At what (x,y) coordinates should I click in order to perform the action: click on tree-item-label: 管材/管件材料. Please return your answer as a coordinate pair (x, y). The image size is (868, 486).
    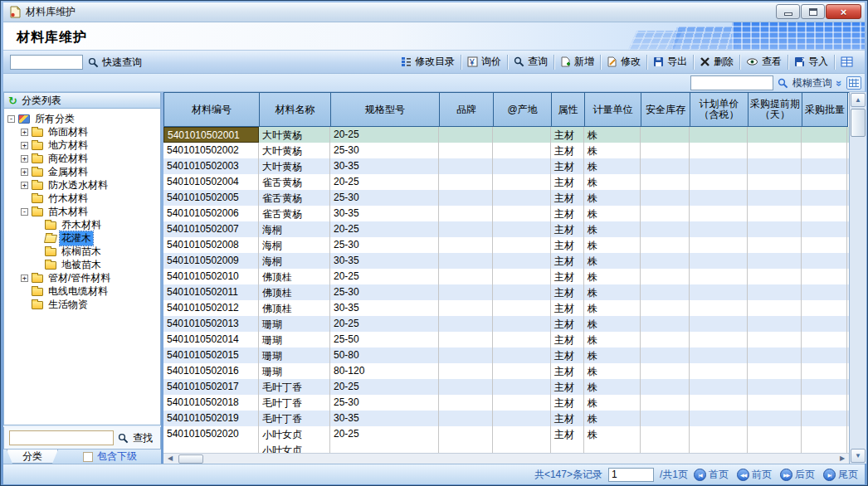
    Looking at the image, I should click on (80, 279).